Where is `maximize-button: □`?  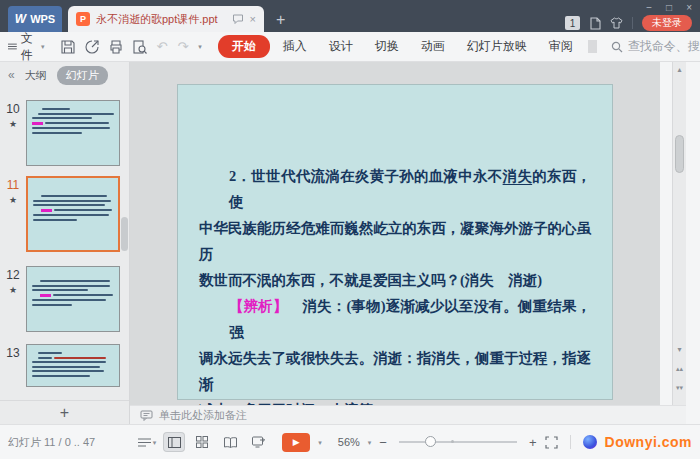 maximize-button: □ is located at coordinates (669, 8).